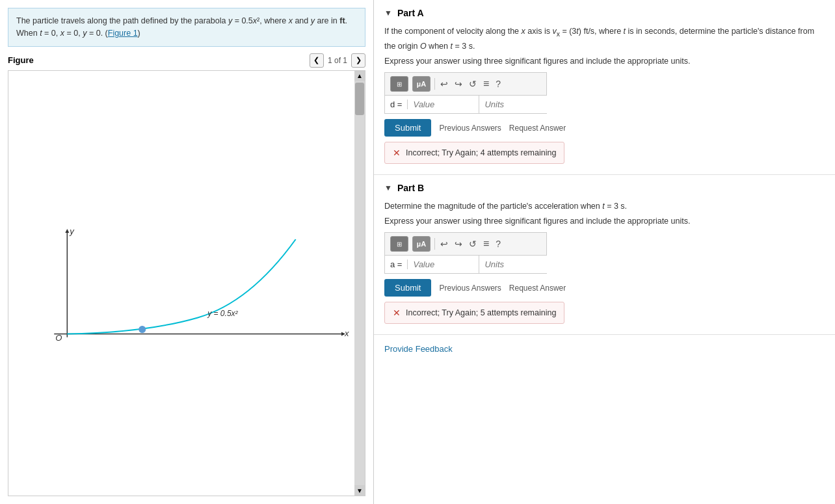 The image size is (835, 504). What do you see at coordinates (466, 83) in the screenshot?
I see `part-a-toolbar: ⊞ µA ↩ ↪ ↺ ≡ ?` at bounding box center [466, 83].